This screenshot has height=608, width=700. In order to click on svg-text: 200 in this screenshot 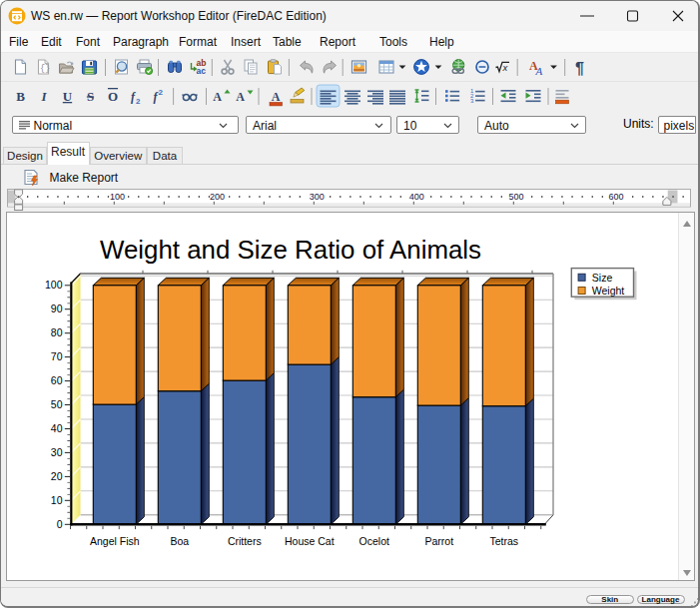, I will do `click(218, 197)`.